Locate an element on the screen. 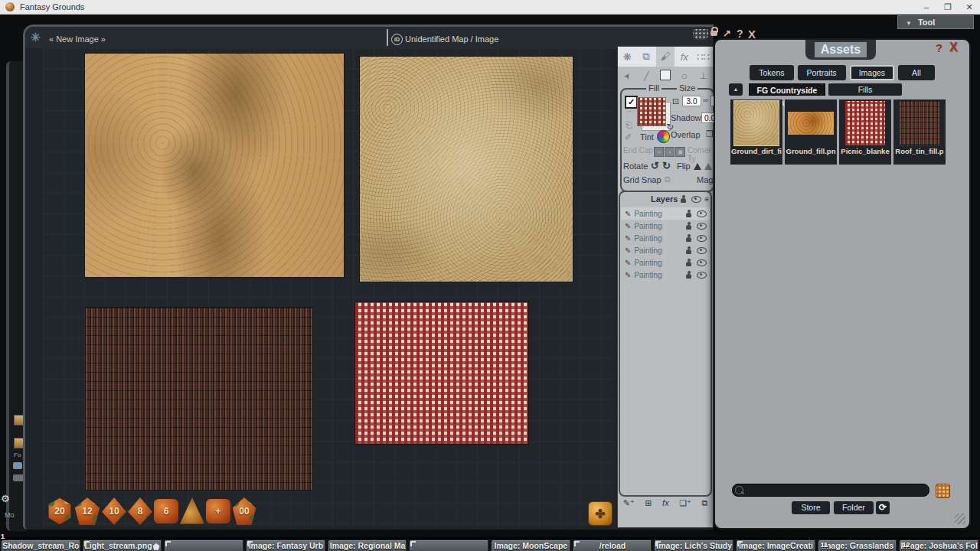  taskbar-button: Light_stream.png is located at coordinates (122, 546).